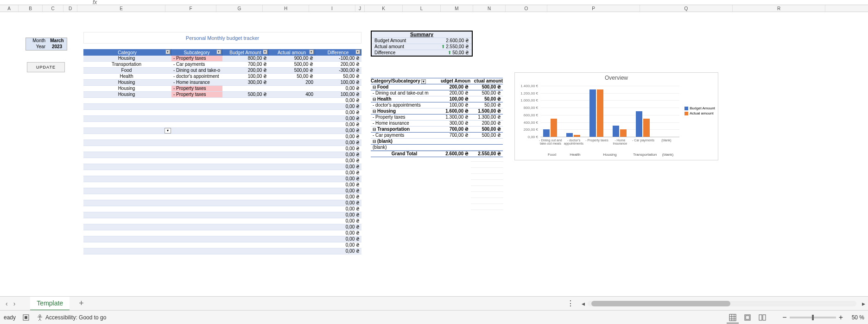 This screenshot has width=868, height=324. Describe the element at coordinates (437, 87) in the screenshot. I see `pivot-group-row: ⊟Food200,00 ₴500,00 ₴` at that location.